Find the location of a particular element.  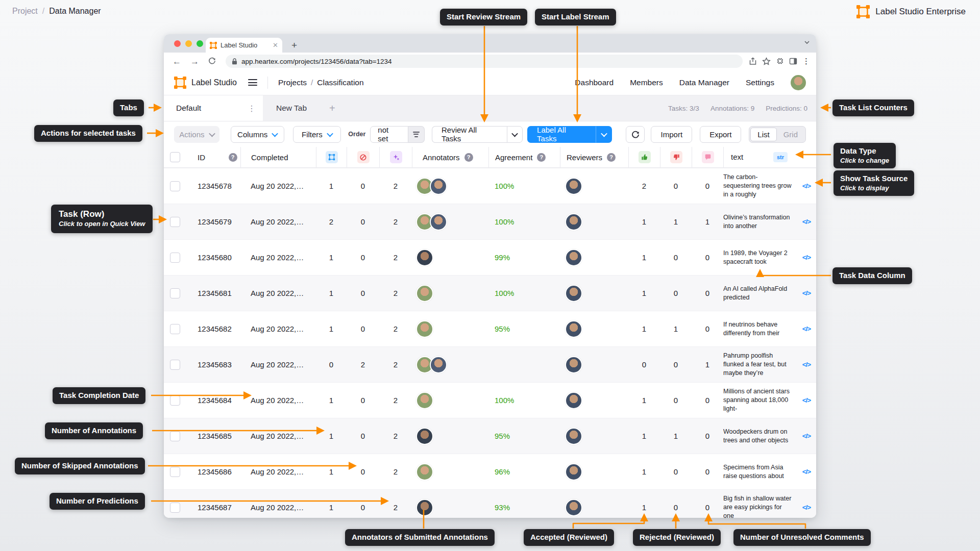

list-view-button: List is located at coordinates (764, 135).